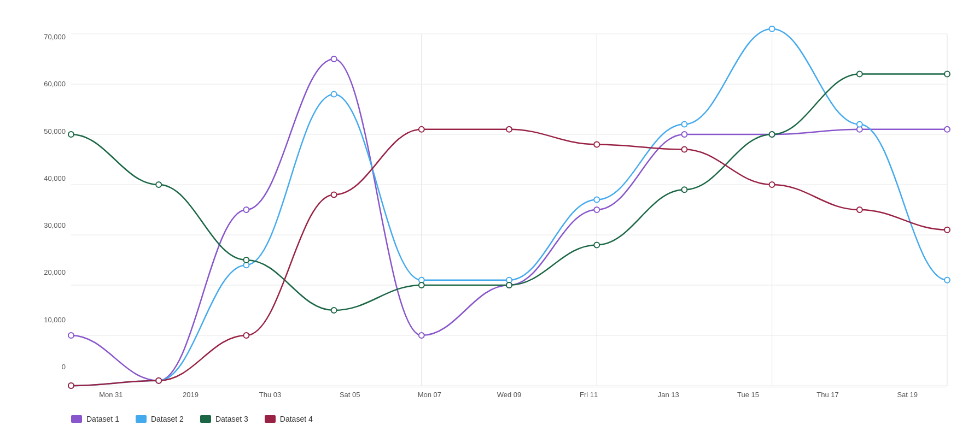 The height and width of the screenshot is (437, 980). I want to click on y-axis-label: 10,000, so click(52, 320).